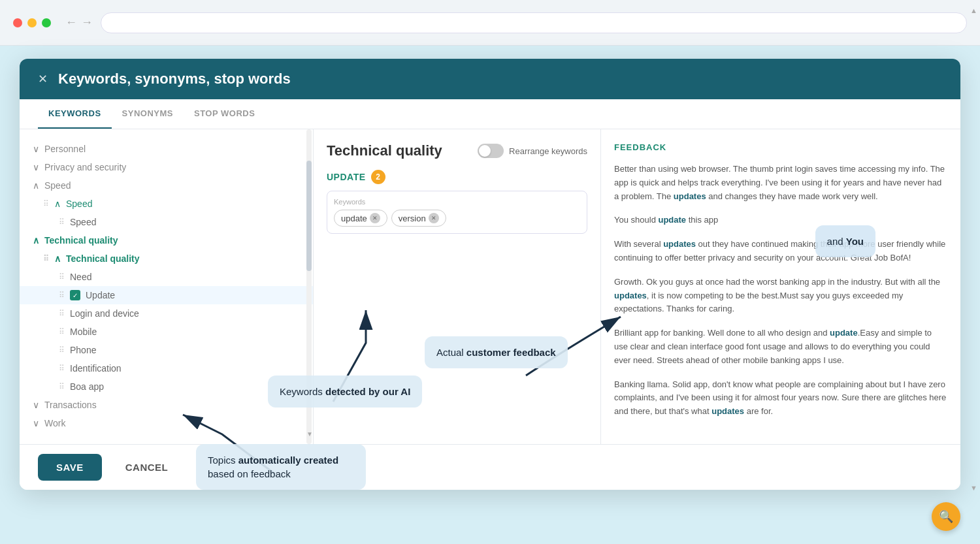 This screenshot has width=980, height=544. What do you see at coordinates (457, 212) in the screenshot?
I see `keywords-box: Keywords update ✕ version ✕` at bounding box center [457, 212].